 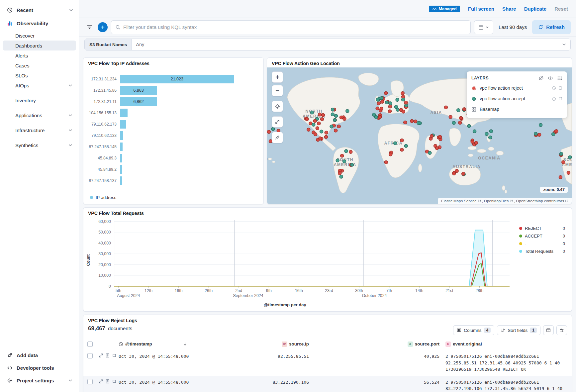 What do you see at coordinates (10, 368) in the screenshot?
I see `dev-tools-icon` at bounding box center [10, 368].